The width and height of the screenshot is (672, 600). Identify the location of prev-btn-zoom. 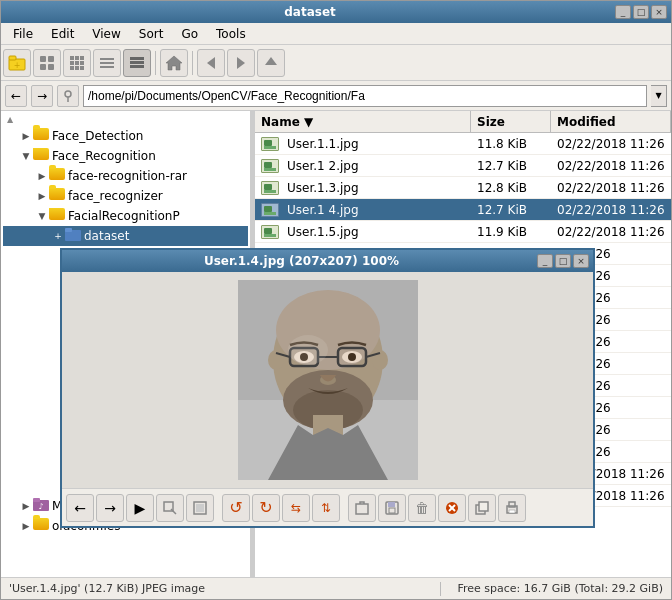
(170, 508).